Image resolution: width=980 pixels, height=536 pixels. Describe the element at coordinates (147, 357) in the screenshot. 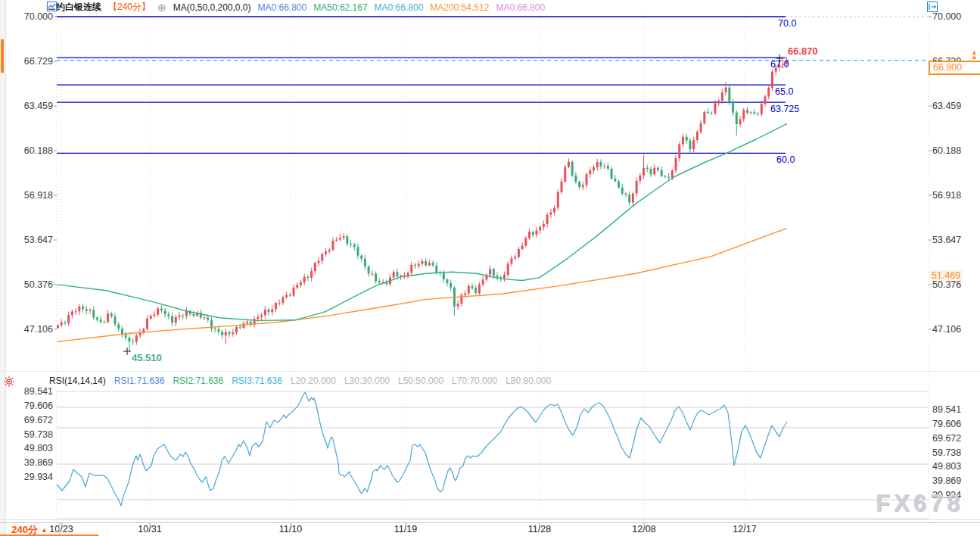

I see `session-low-label: 45.510` at that location.